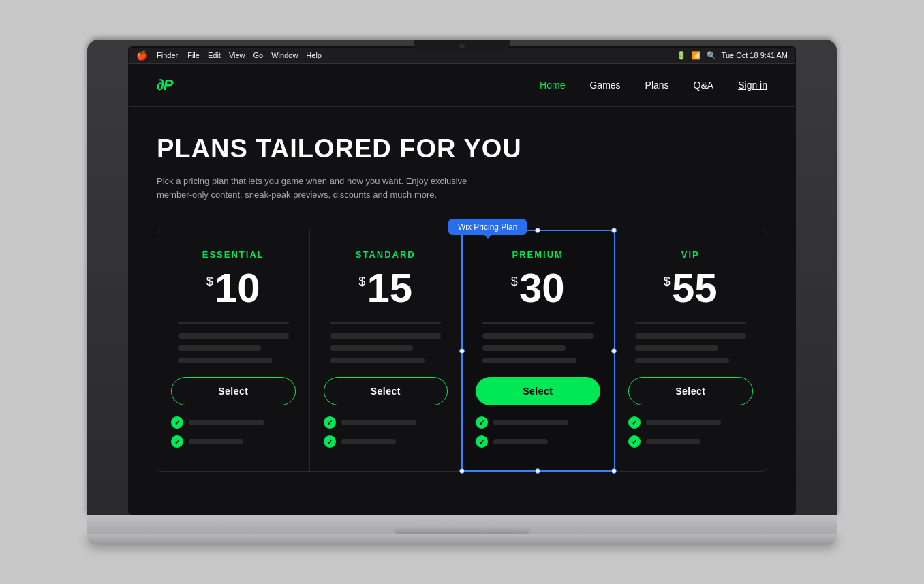  I want to click on plan-vip-price: $ 55, so click(691, 288).